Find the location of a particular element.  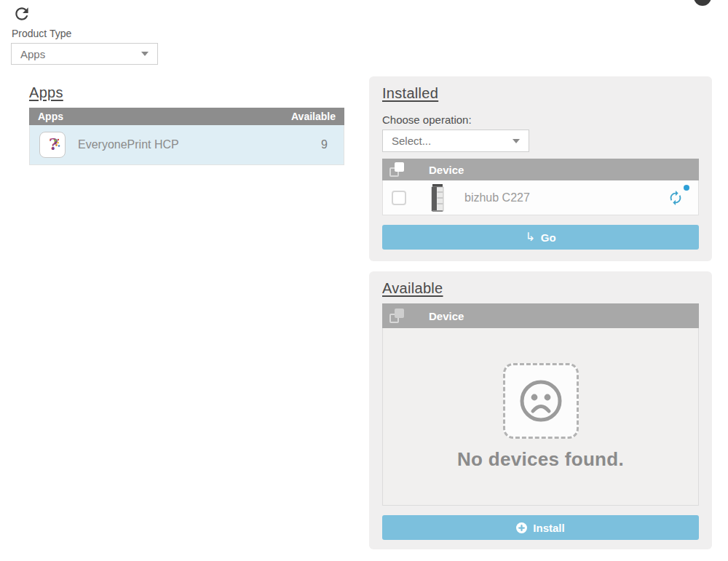

device-name: bizhub C227 is located at coordinates (497, 198).